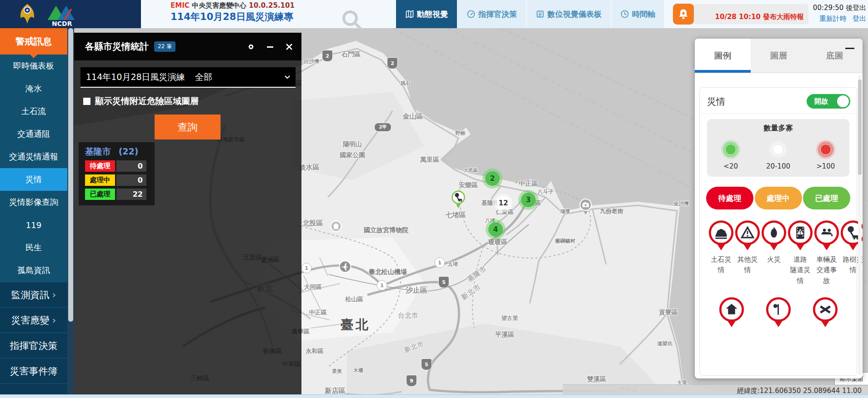  Describe the element at coordinates (778, 253) in the screenshot. I see `legend-icon-grid: 土石災情其他災情火災道路 隧道災情車輛及 交通事故路樹災情` at that location.